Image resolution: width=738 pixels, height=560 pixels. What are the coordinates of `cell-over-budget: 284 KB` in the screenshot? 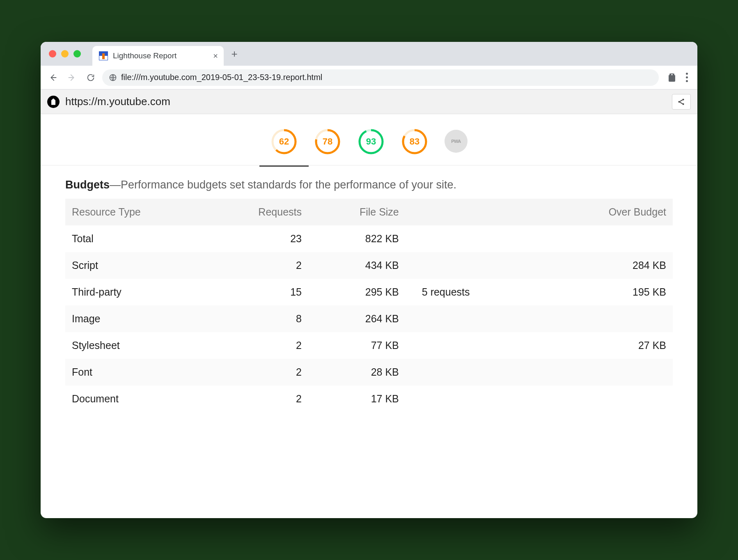 It's located at (612, 265).